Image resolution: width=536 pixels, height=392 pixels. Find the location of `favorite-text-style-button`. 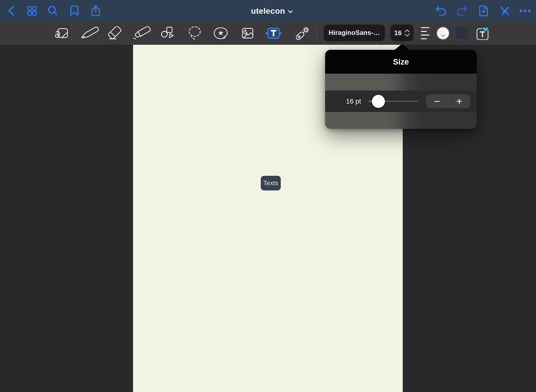

favorite-text-style-button is located at coordinates (483, 33).